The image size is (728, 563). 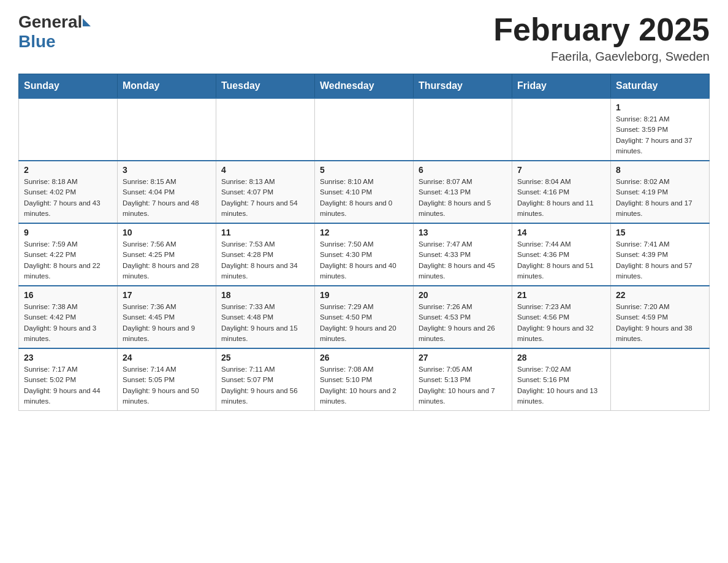 What do you see at coordinates (463, 295) in the screenshot?
I see `day-number: 20` at bounding box center [463, 295].